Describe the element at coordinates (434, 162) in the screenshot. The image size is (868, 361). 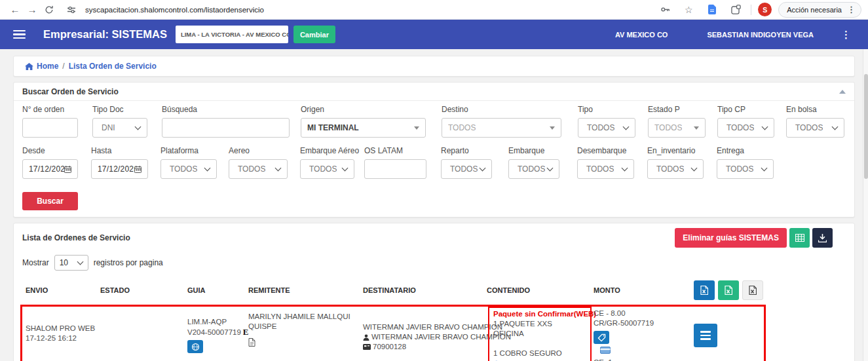
I see `search-fields-row-2: Desde 17/12/2025 Hasta 17/12/2025 Plataf…` at that location.